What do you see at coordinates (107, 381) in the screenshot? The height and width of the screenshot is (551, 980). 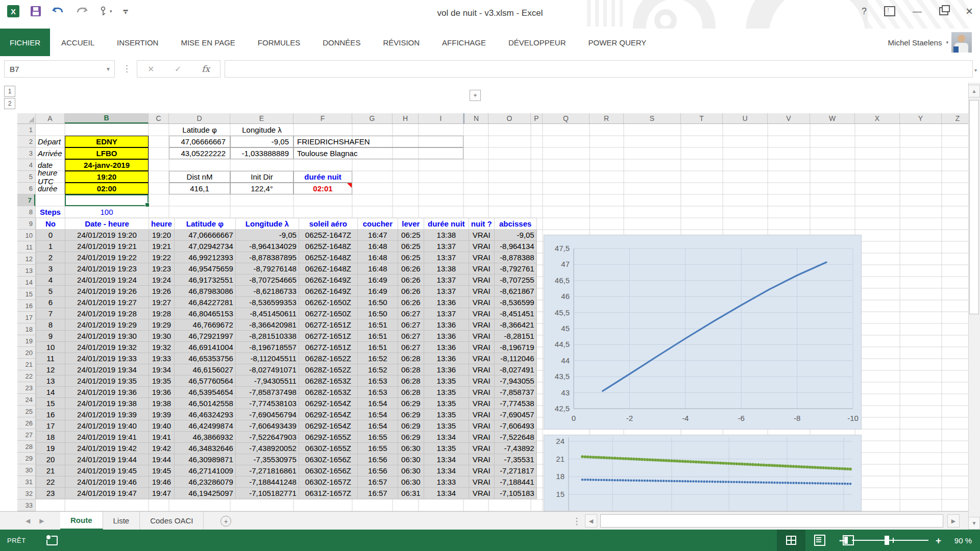 I see `table-cell: 24/01/2019 19:35` at bounding box center [107, 381].